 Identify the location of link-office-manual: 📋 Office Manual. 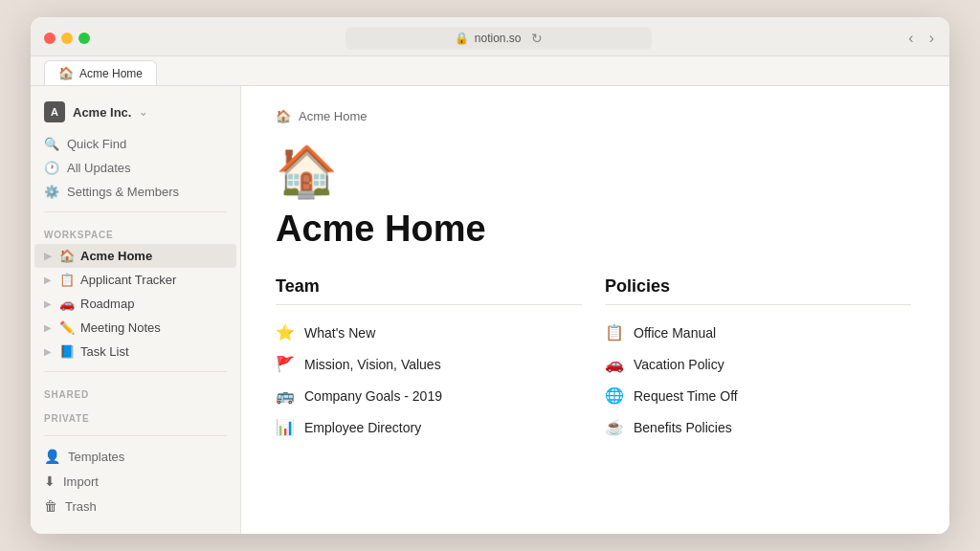
(758, 333).